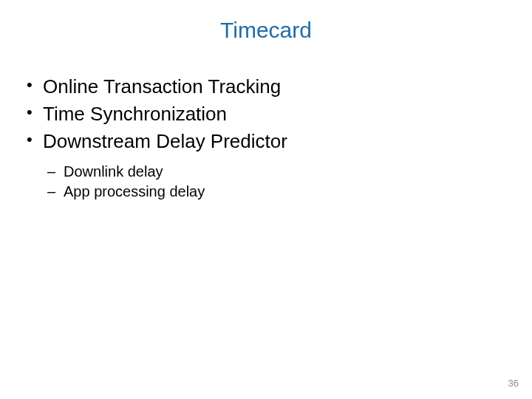 This screenshot has height=399, width=532. I want to click on sub-bullet-item: App processing delay, so click(279, 192).